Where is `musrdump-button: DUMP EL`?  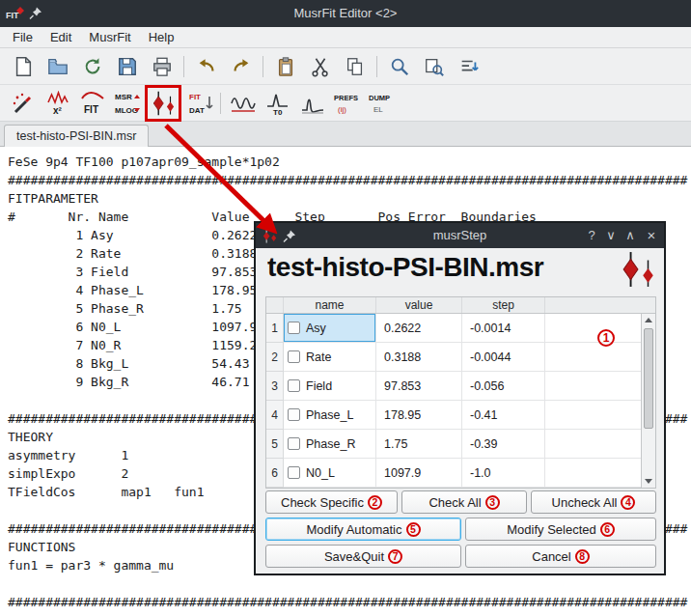
musrdump-button: DUMP EL is located at coordinates (382, 103).